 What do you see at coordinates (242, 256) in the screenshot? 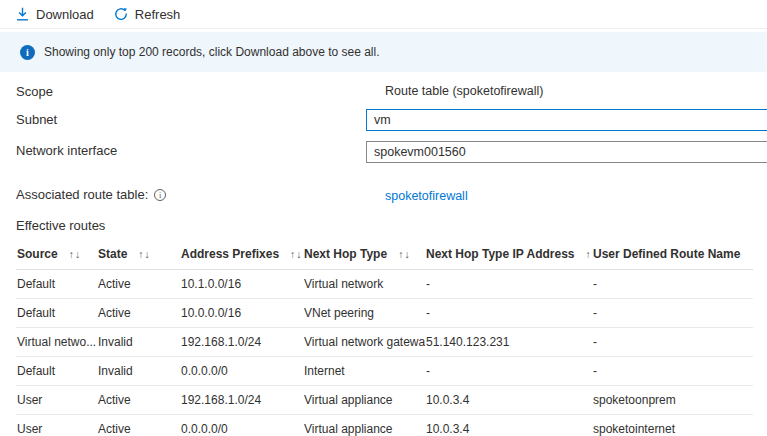
I see `column-header-address-prefixes: Address Prefixes↑↓` at bounding box center [242, 256].